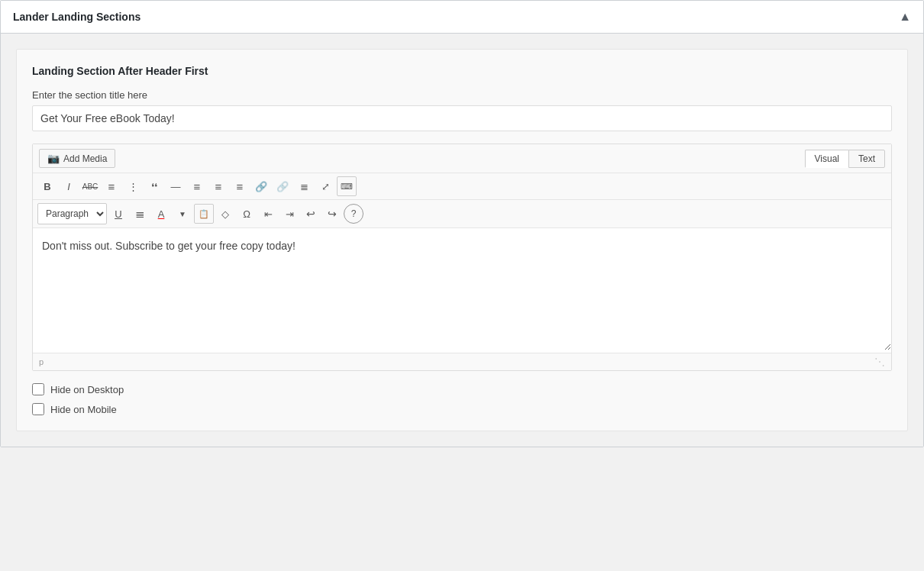  What do you see at coordinates (225, 214) in the screenshot?
I see `removeformat-button: ◇` at bounding box center [225, 214].